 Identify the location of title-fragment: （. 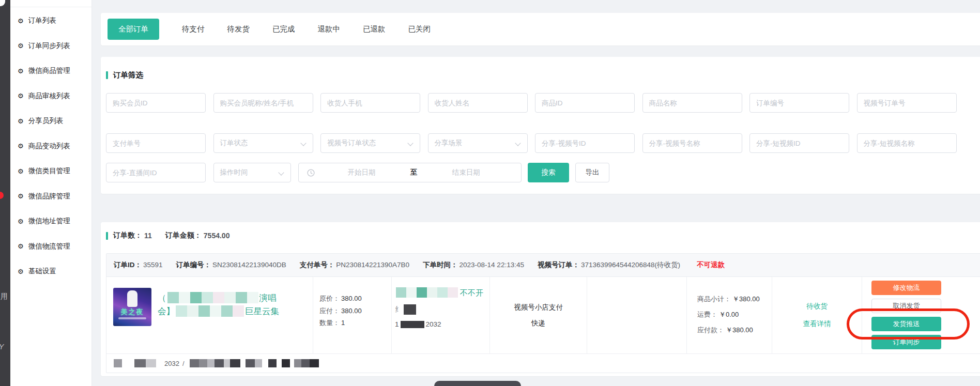
(162, 298).